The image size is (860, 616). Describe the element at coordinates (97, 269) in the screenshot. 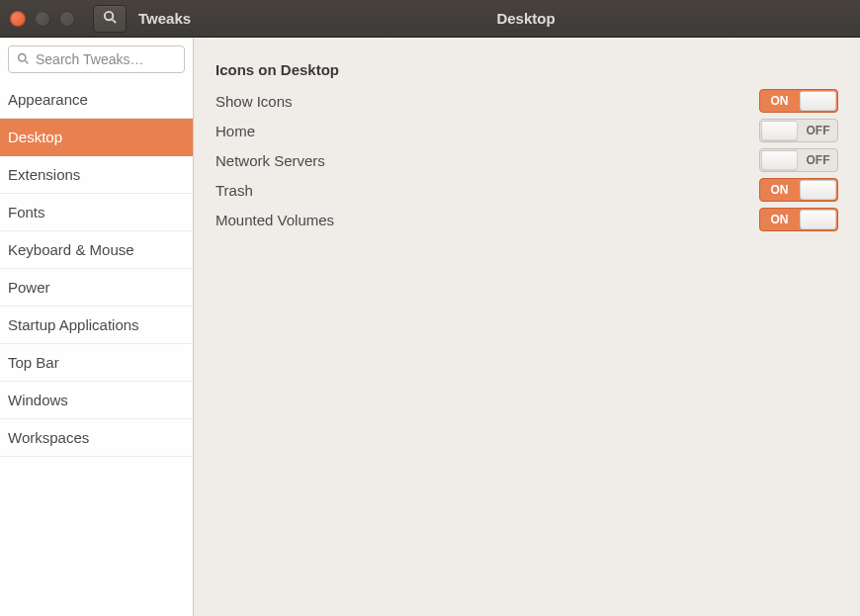

I see `sidebar-list: AppearanceDesktopExtensionsFontsKeyboard…` at that location.